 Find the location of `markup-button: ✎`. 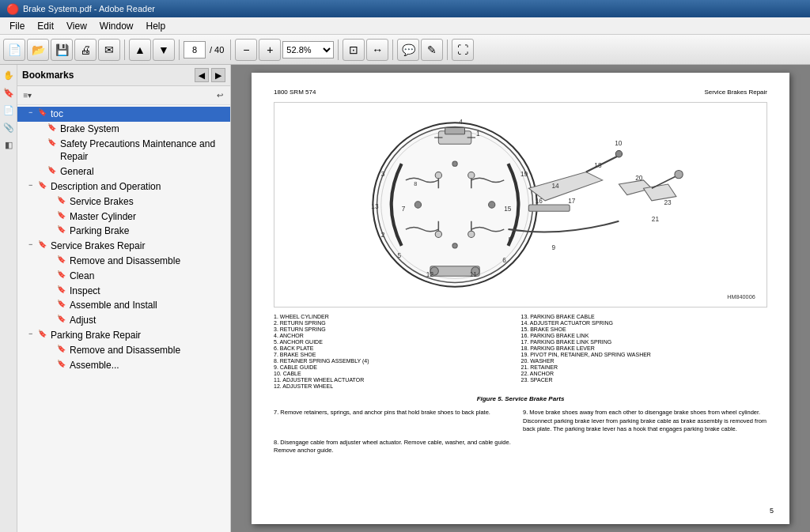

markup-button: ✎ is located at coordinates (432, 50).